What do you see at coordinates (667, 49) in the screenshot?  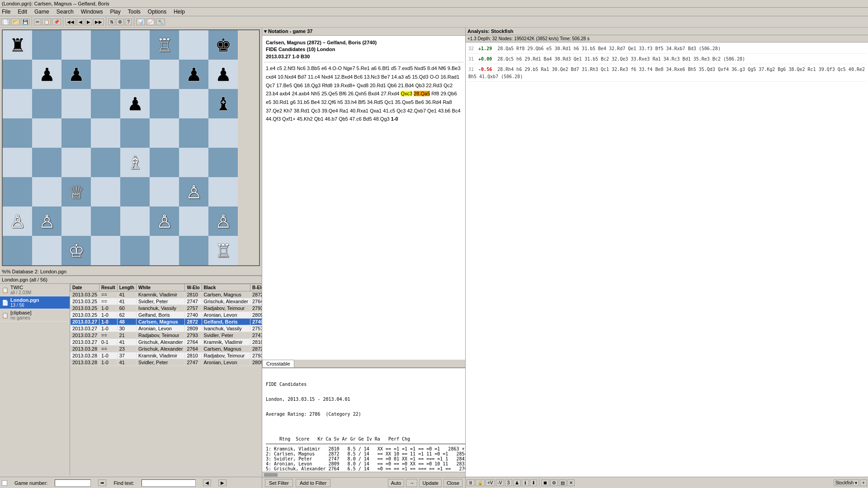 I see `analysis-line-0: 32 +1.29 28.Qa5 Rf8 29.Qb6 e5 30.Rd1 h6 …` at bounding box center [667, 49].